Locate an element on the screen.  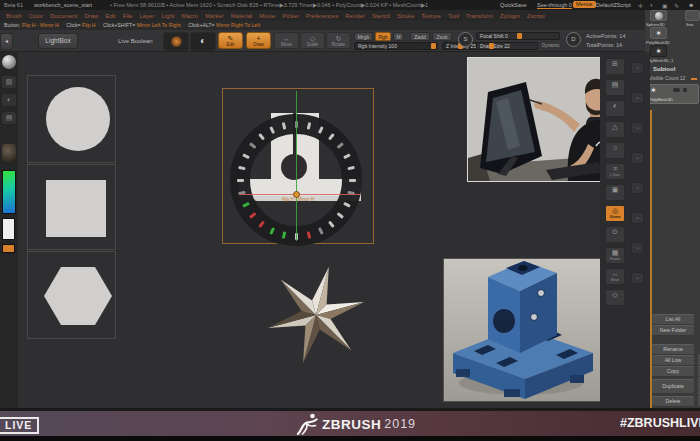
square-shape is located at coordinates (76, 208).